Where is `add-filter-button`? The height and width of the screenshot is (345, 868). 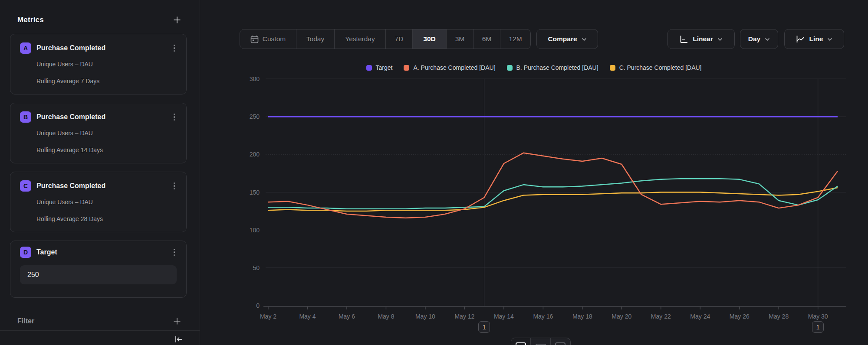
add-filter-button is located at coordinates (177, 321).